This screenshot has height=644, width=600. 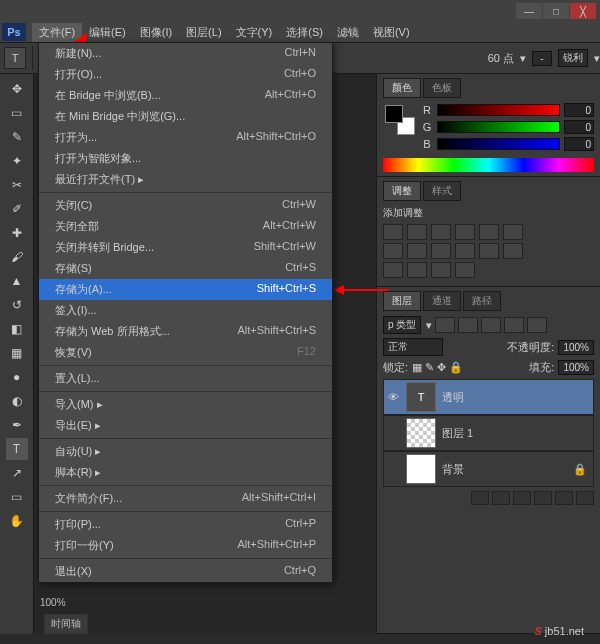 I want to click on menu-item: 存储为 Web 所用格式...Alt+Shift+Ctrl+S, so click(x=186, y=332).